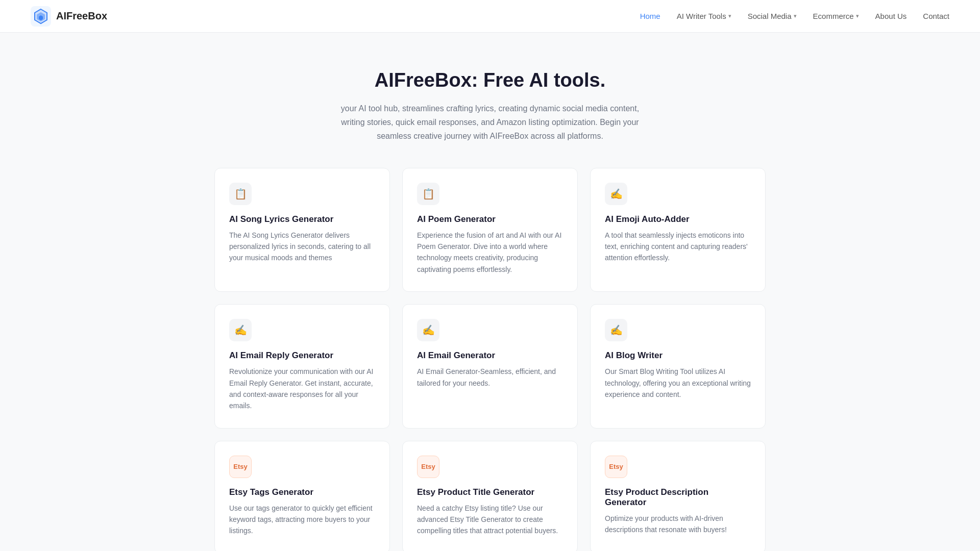  Describe the element at coordinates (678, 383) in the screenshot. I see `card-description: Our Smart Blog Writing Tool utilizes AI …` at that location.